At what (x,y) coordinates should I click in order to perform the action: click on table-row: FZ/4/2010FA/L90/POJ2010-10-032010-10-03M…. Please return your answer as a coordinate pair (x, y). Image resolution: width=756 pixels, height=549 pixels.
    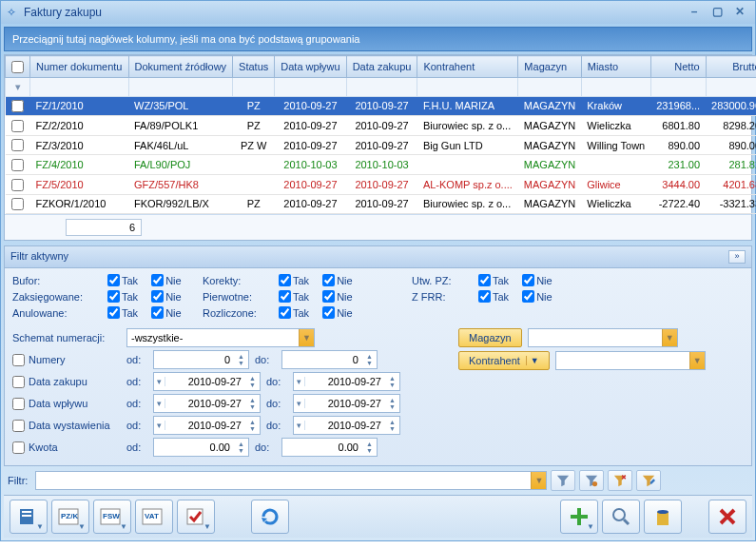
    Looking at the image, I should click on (381, 166).